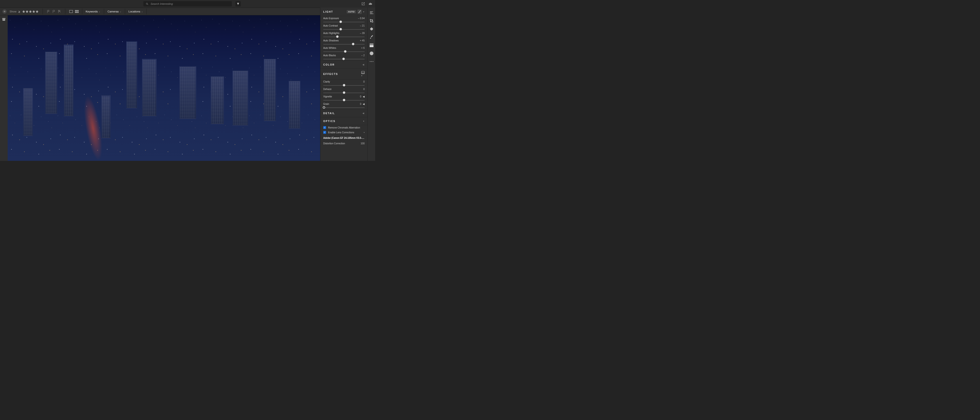 This screenshot has height=420, width=980. What do you see at coordinates (331, 18) in the screenshot?
I see `slider-label: Auto Exposure` at bounding box center [331, 18].